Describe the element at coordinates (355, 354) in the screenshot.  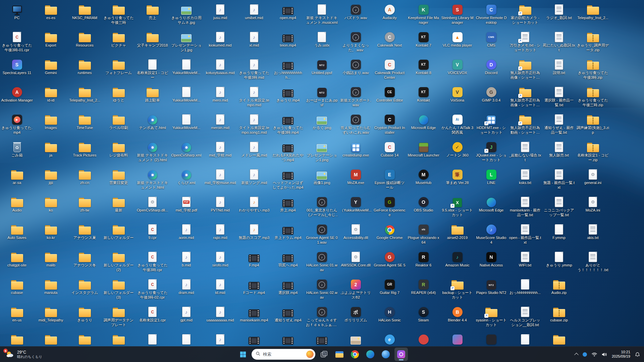
I see `chrome-taskbar-button` at that location.